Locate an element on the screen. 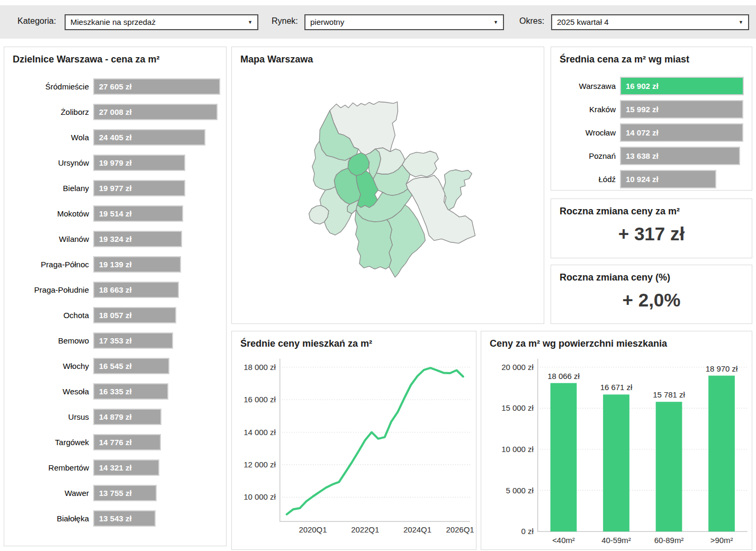 The width and height of the screenshot is (756, 551). bar-row-targówek: Targówek14 776 zł is located at coordinates (115, 442).